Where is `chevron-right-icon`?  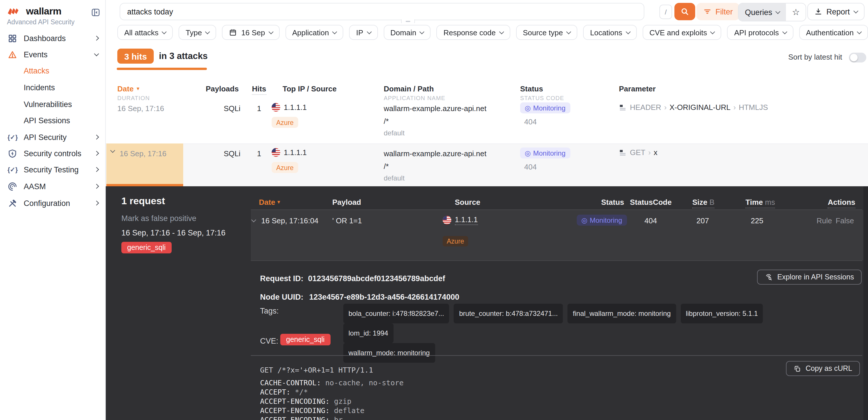 chevron-right-icon is located at coordinates (97, 38).